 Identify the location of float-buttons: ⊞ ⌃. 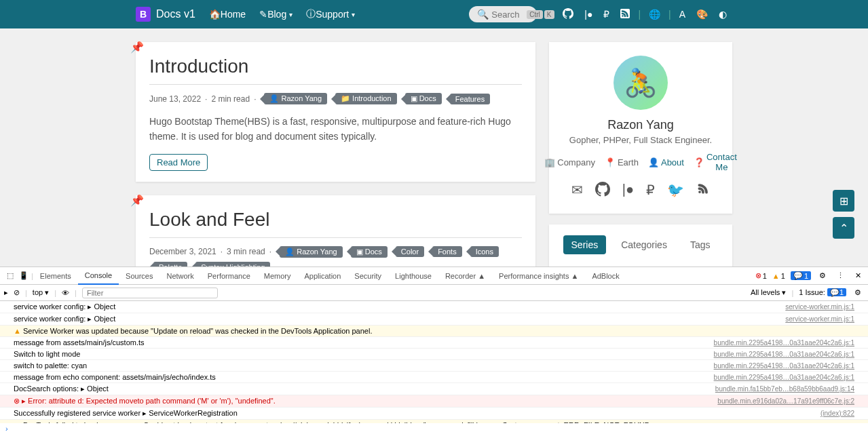
(844, 214).